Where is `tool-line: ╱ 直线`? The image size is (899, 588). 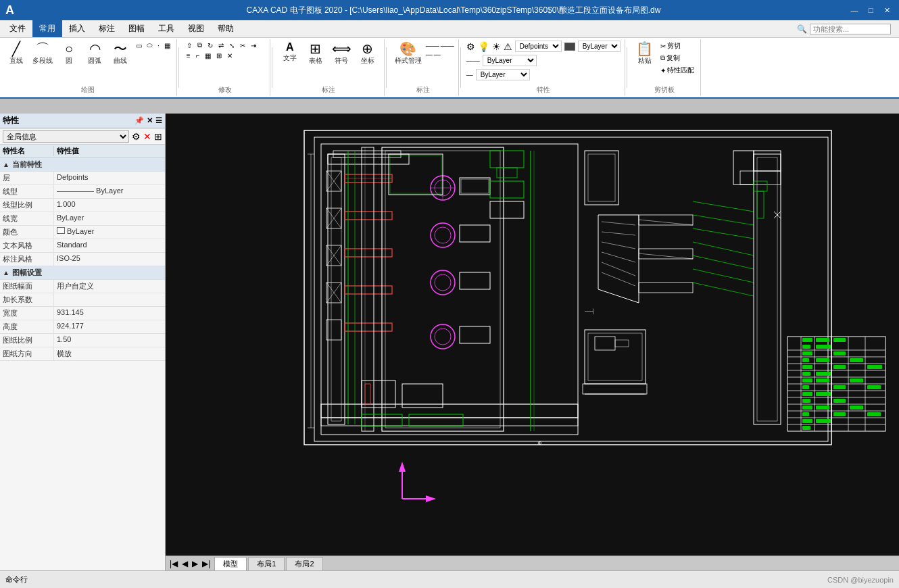
tool-line: ╱ 直线 is located at coordinates (16, 54).